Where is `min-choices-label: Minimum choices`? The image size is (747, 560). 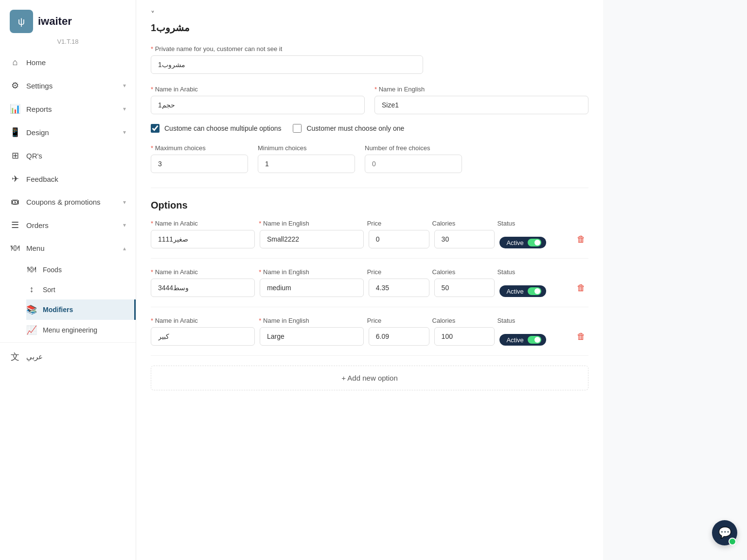 min-choices-label: Minimum choices is located at coordinates (306, 148).